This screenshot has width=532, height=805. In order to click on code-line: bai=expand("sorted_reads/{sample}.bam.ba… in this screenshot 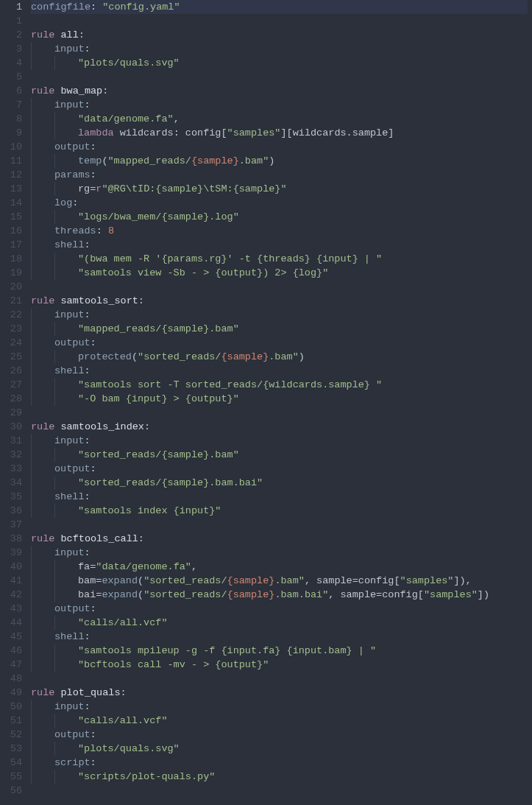, I will do `click(280, 595)`.